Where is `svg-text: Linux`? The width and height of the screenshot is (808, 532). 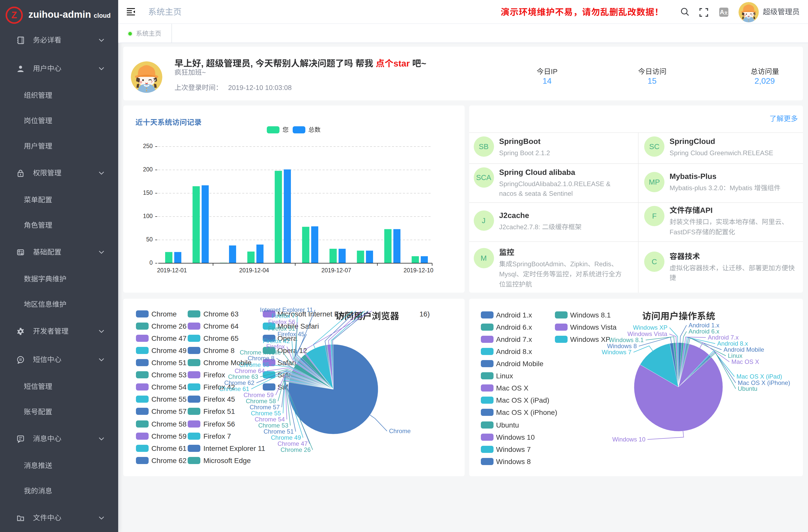
svg-text: Linux is located at coordinates (735, 355).